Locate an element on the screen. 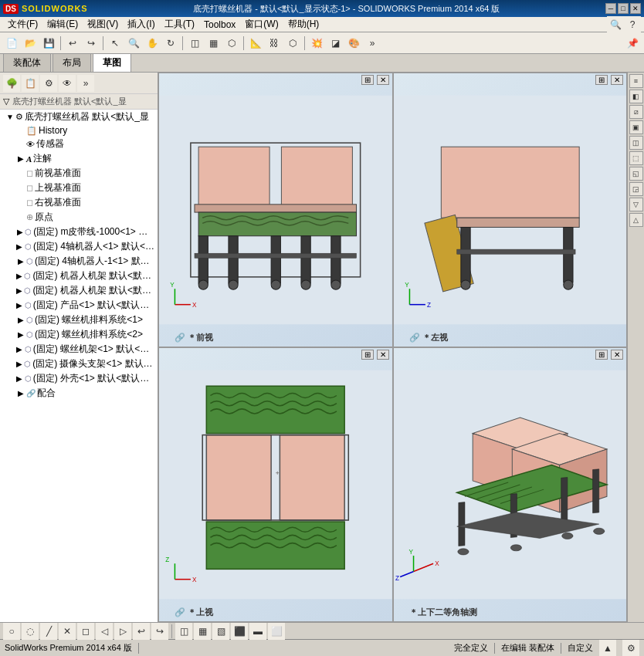 This screenshot has height=656, width=644. rt-btn-4: ▣ is located at coordinates (636, 127).